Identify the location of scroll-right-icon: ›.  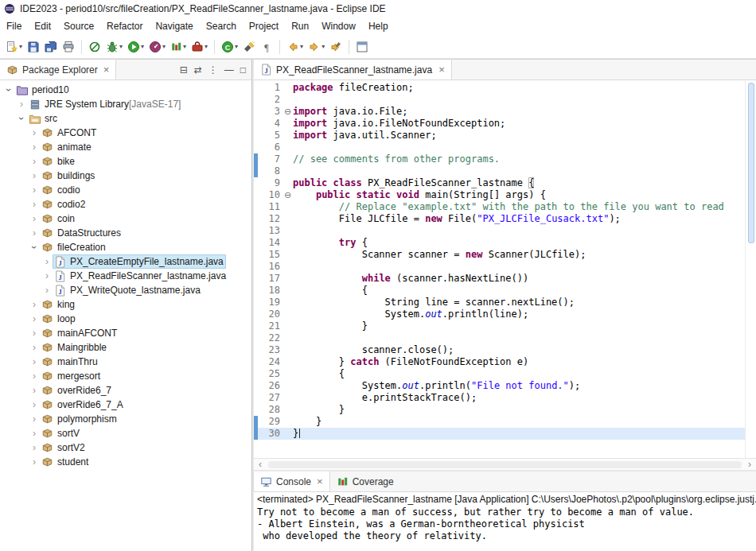
(750, 464).